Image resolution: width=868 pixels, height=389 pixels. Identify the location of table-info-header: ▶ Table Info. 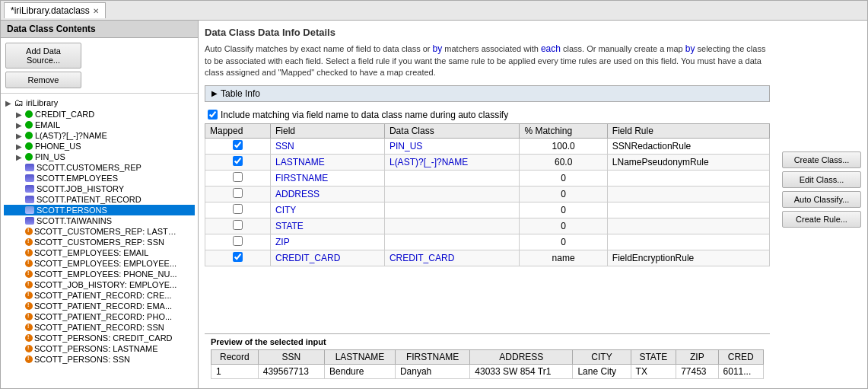
(487, 94).